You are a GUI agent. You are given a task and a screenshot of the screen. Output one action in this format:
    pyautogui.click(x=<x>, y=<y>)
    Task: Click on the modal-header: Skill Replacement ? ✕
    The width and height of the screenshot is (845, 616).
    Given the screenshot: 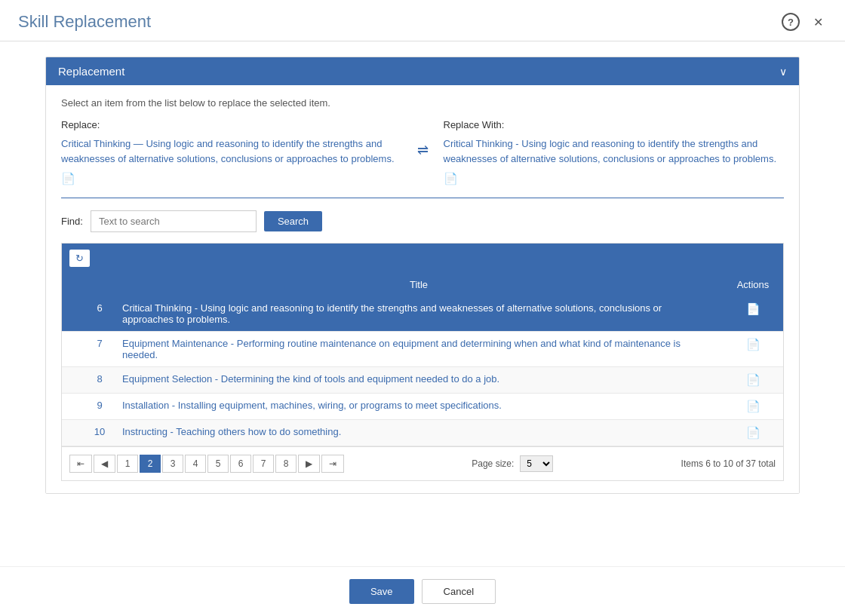 What is the action you would take?
    pyautogui.click(x=422, y=21)
    